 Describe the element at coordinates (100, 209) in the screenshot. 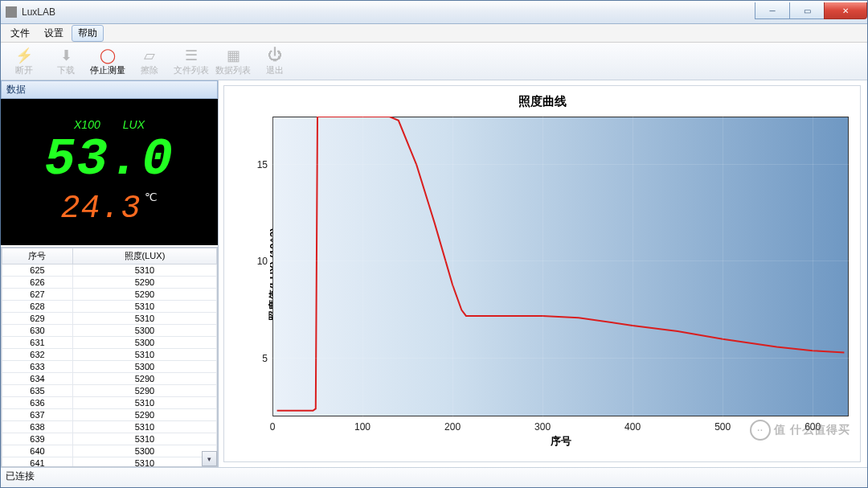

I see `lcd-temp: 24.3` at that location.